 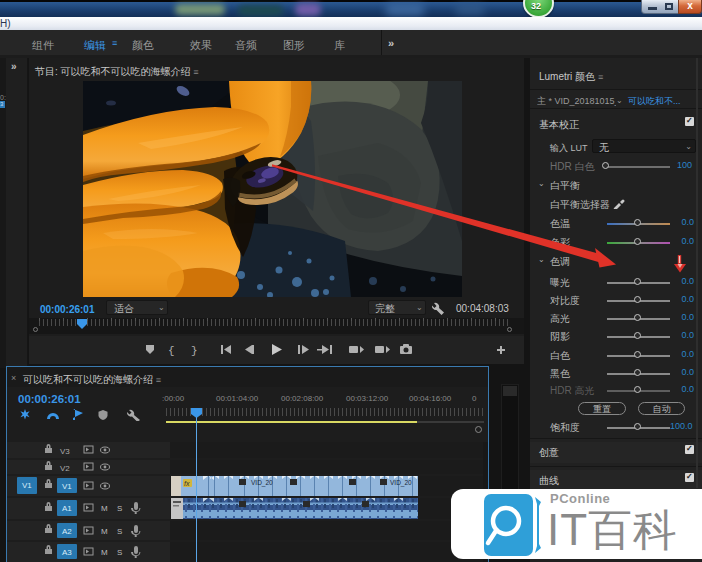 What do you see at coordinates (187, 484) in the screenshot?
I see `svg-text: fx` at bounding box center [187, 484].